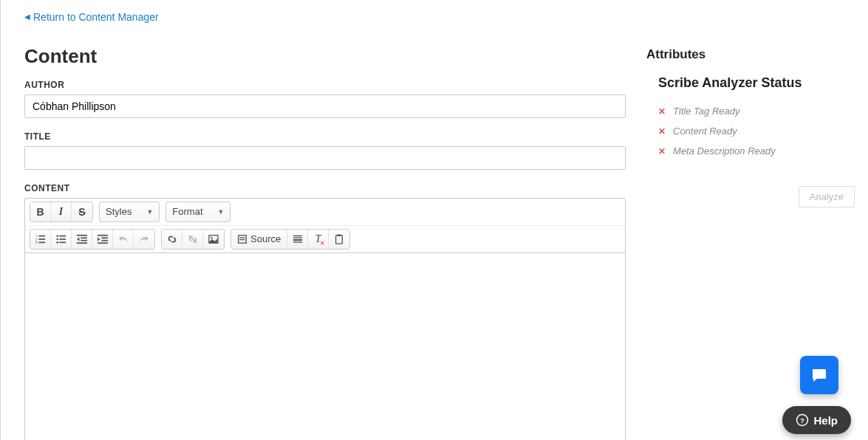 This screenshot has width=868, height=440. What do you see at coordinates (827, 196) in the screenshot?
I see `analyze-button: Analyze` at bounding box center [827, 196].